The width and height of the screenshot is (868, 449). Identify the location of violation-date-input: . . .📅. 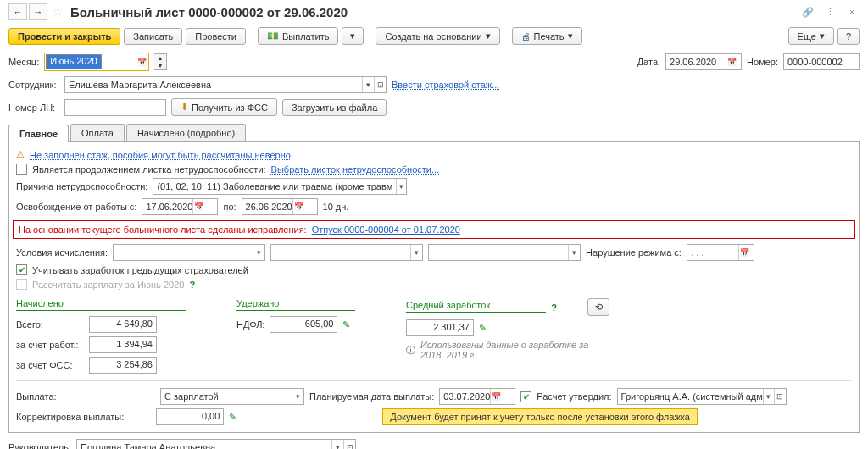
(721, 252).